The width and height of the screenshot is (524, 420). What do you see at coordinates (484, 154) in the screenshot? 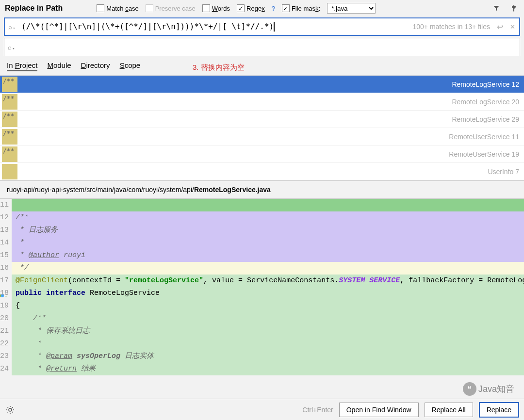
I see `result-file-label: RemoteUserService 19` at bounding box center [484, 154].